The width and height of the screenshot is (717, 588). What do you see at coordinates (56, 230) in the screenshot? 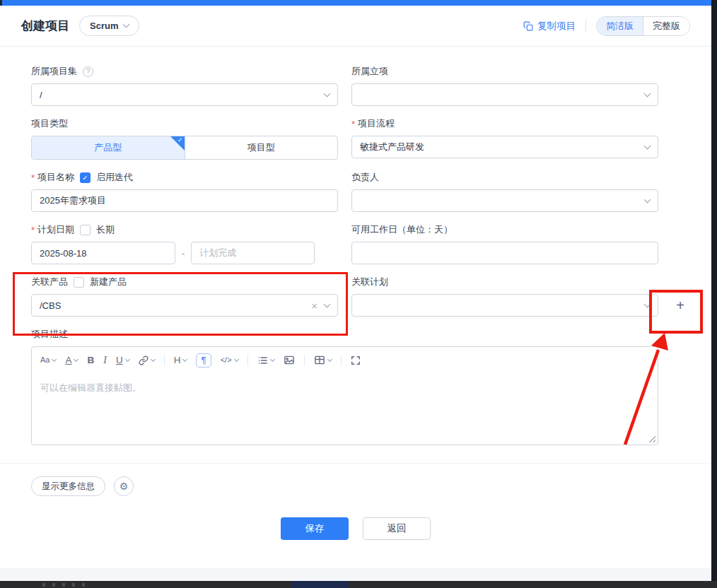
I see `plan-date-label: 计划日期` at bounding box center [56, 230].